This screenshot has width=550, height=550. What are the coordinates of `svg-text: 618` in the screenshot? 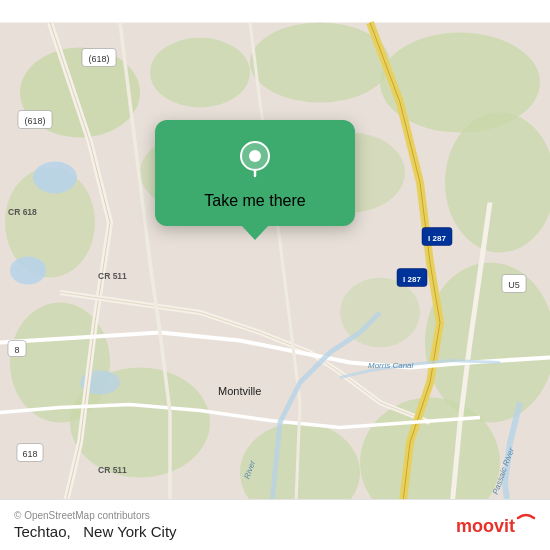 It's located at (30, 454).